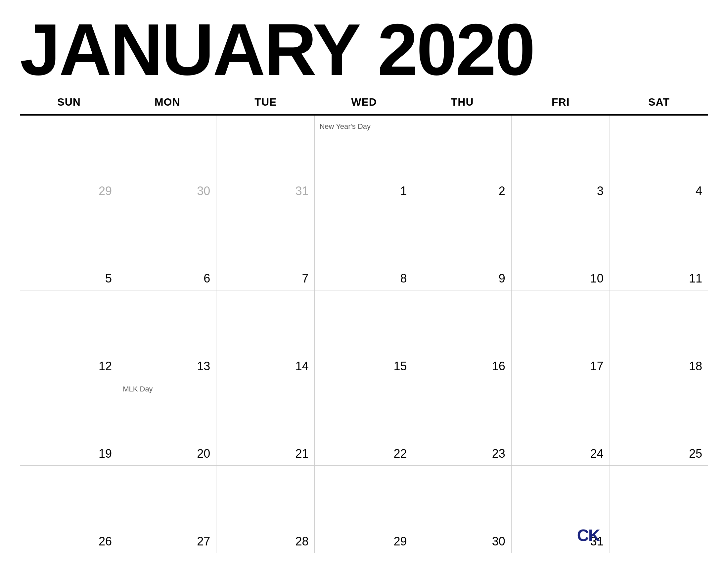 This screenshot has width=728, height=563. What do you see at coordinates (696, 278) in the screenshot?
I see `day-number: 11` at bounding box center [696, 278].